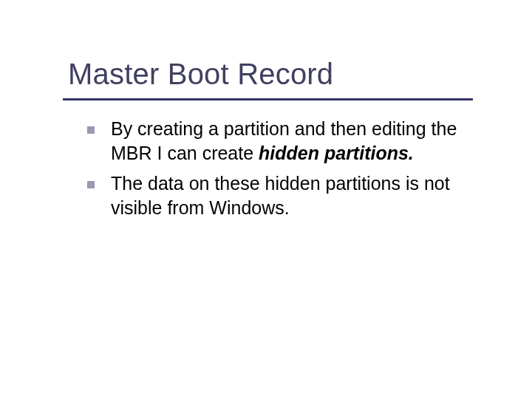  I want to click on bullet-text-plain: The data on these hidden partitions is n…, so click(281, 195).